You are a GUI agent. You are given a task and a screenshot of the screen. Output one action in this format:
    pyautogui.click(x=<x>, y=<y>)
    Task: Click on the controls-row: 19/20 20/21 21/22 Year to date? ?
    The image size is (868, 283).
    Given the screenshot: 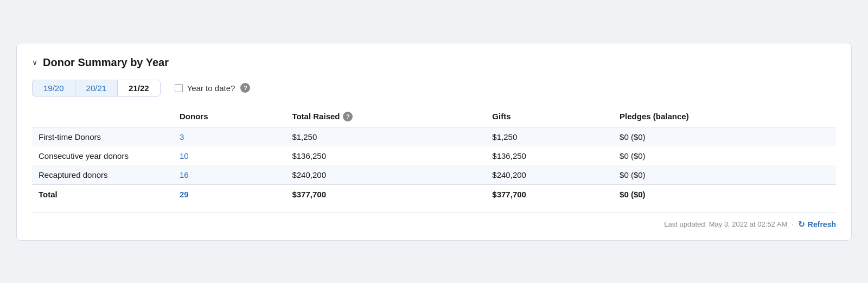 What is the action you would take?
    pyautogui.click(x=434, y=88)
    